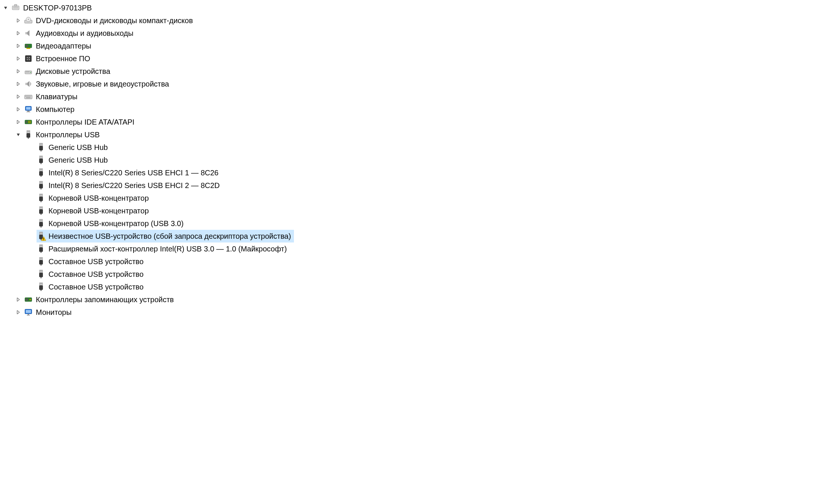 Image resolution: width=827 pixels, height=504 pixels. What do you see at coordinates (170, 236) in the screenshot?
I see `device-label: Неизвестное USB-устройство (сбой запроса…` at bounding box center [170, 236].